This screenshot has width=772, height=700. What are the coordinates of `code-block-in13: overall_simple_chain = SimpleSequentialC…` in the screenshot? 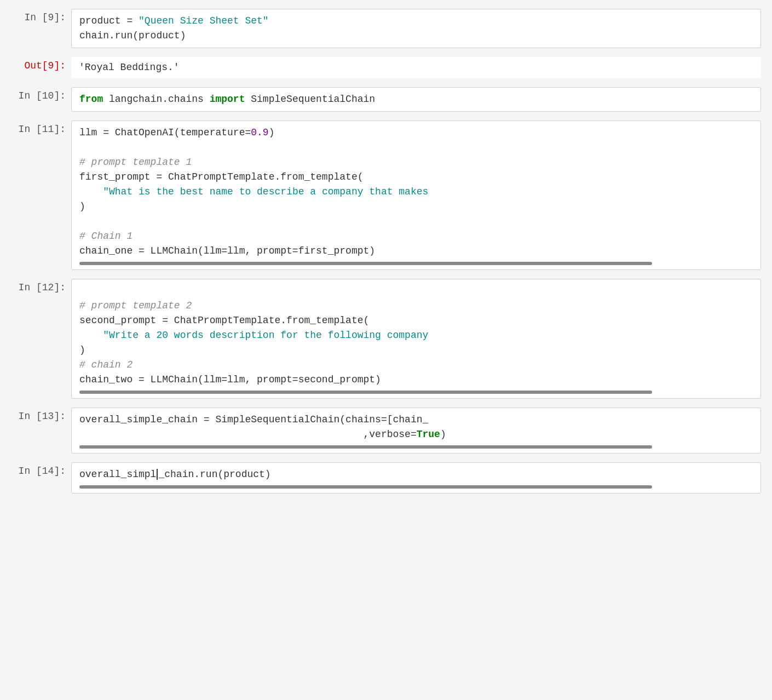 It's located at (416, 427).